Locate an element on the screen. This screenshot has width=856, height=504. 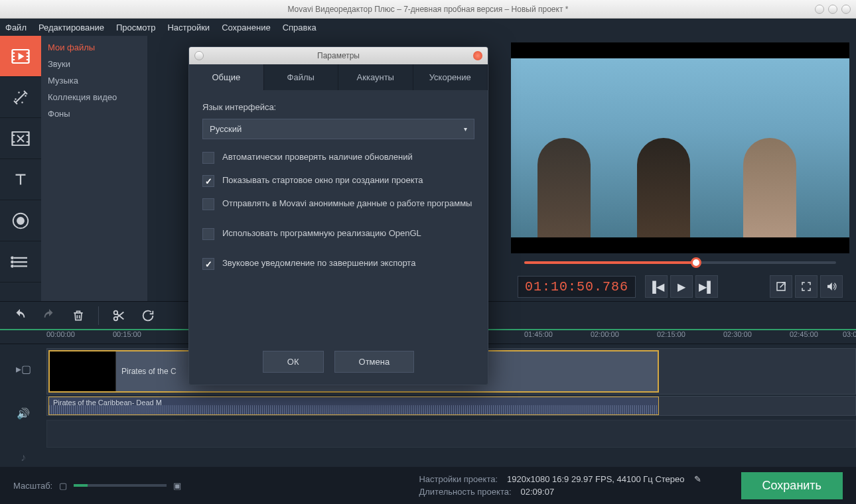
clip-thumbnail is located at coordinates (83, 371).